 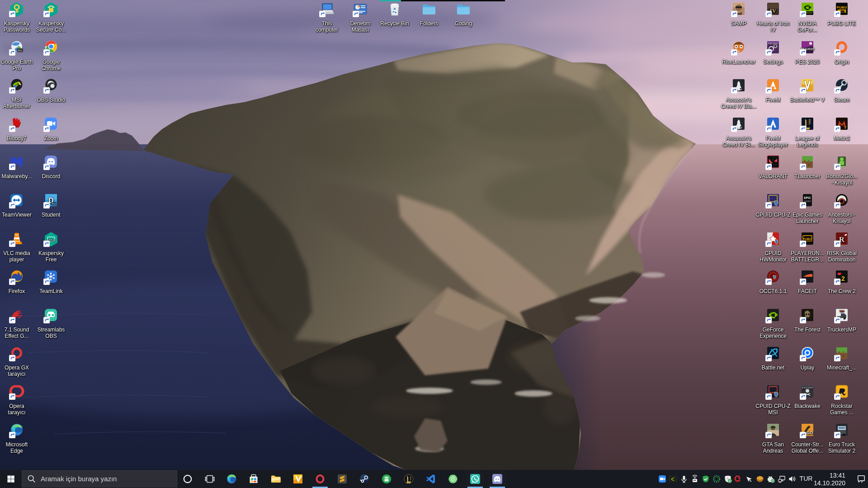 I want to click on svg-text: PES2020, so click(x=773, y=43).